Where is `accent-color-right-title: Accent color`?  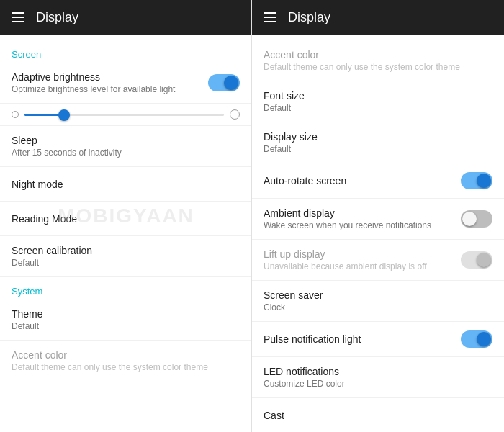 accent-color-right-title: Accent color is located at coordinates (378, 55).